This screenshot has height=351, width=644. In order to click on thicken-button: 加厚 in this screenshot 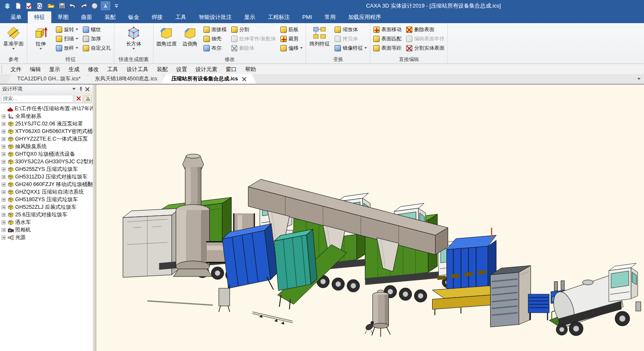, I will do `click(97, 39)`.